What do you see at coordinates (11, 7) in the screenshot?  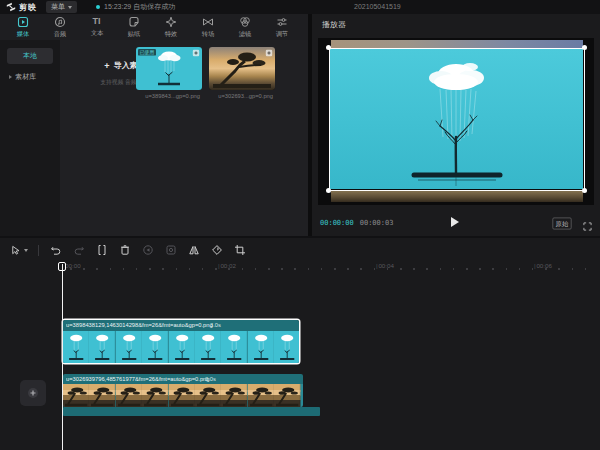 I see `capcut-logo-icon` at bounding box center [11, 7].